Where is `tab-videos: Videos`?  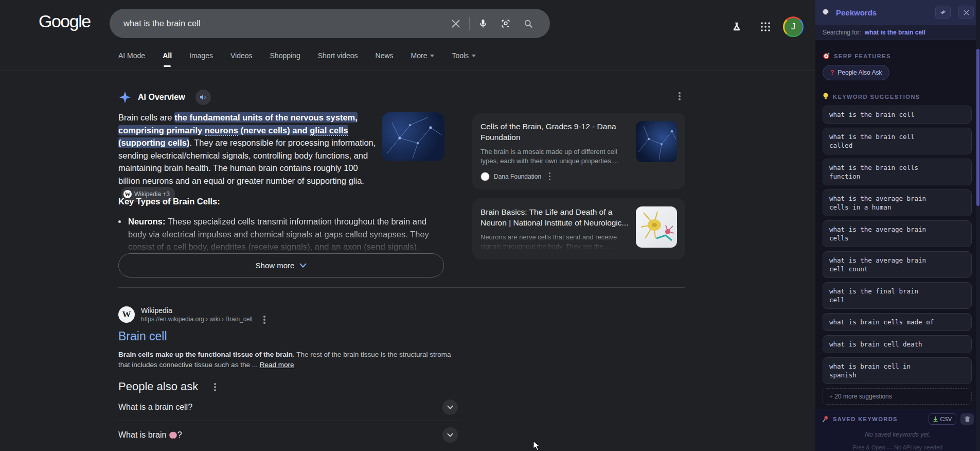 tab-videos: Videos is located at coordinates (242, 59).